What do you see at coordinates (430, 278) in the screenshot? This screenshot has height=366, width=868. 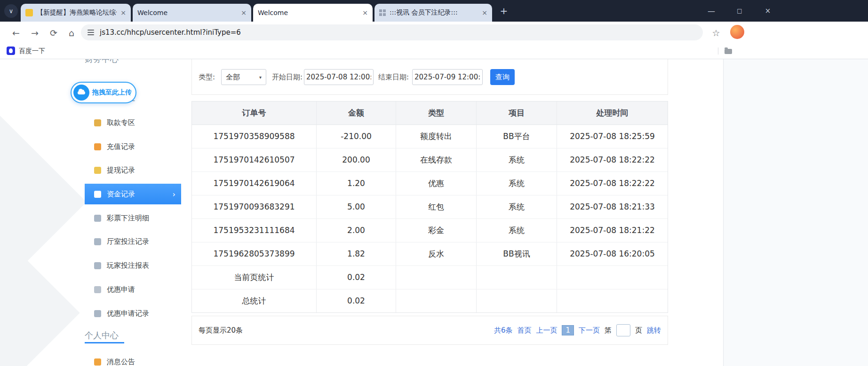 I see `table-row: 当前页统计 0.02` at bounding box center [430, 278].